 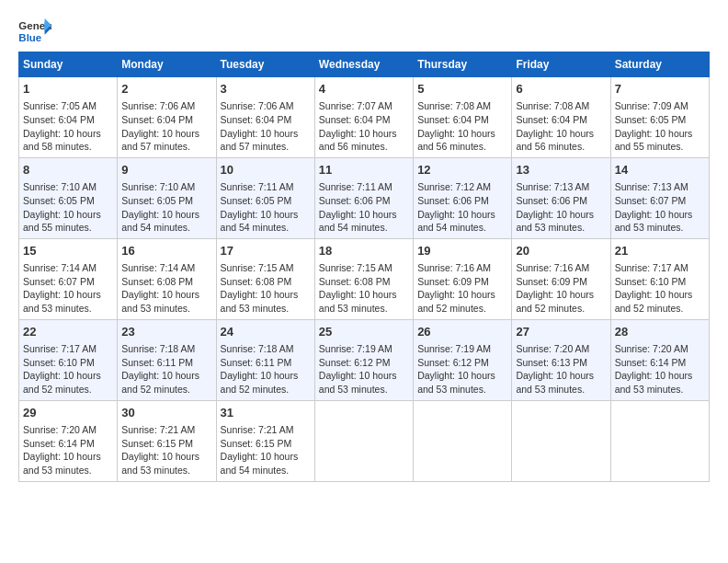 What do you see at coordinates (561, 282) in the screenshot?
I see `day-info-line: Sunset: 6:09 PM` at bounding box center [561, 282].